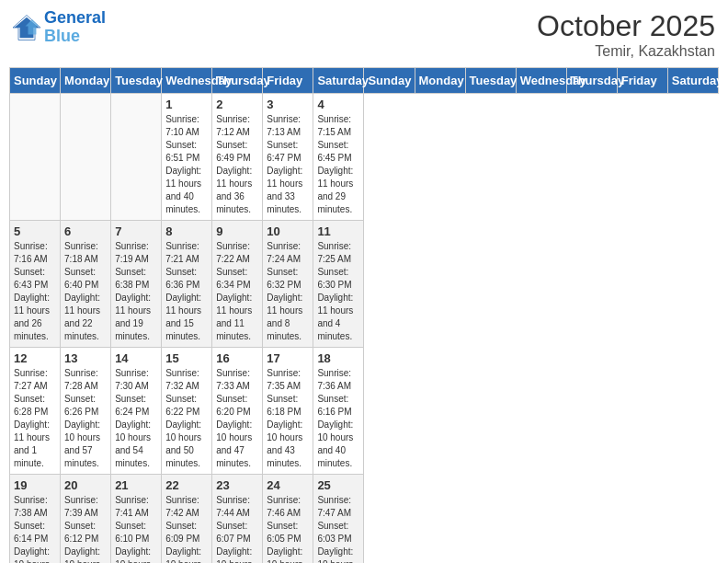 The image size is (728, 563). I want to click on day-number: 8, so click(187, 232).